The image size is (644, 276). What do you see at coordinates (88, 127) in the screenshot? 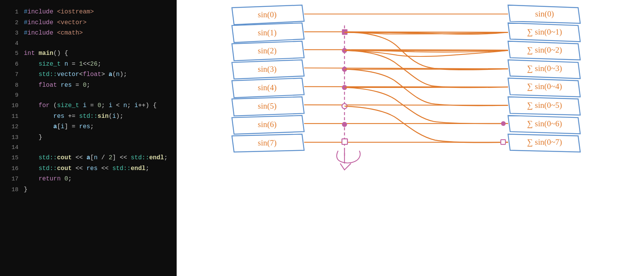
I see `code-line-12: 12 a[i] = res;` at bounding box center [88, 127].